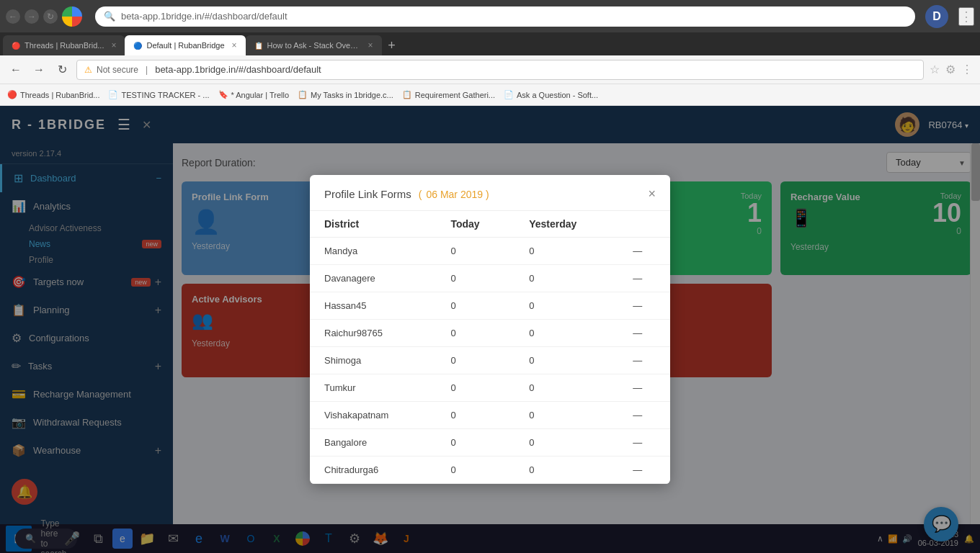 This screenshot has width=980, height=553. Describe the element at coordinates (644, 443) in the screenshot. I see `td-dash-7: —` at that location.